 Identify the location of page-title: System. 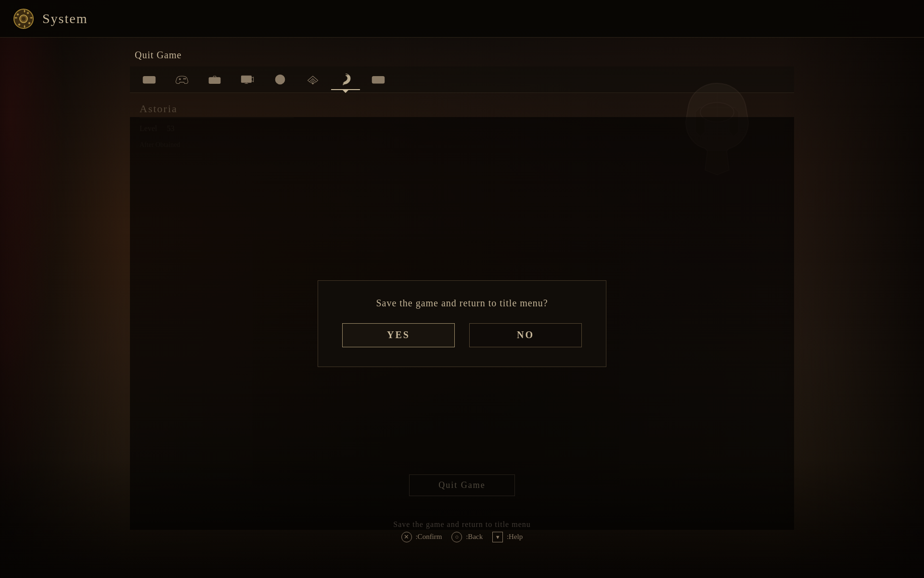
(65, 19).